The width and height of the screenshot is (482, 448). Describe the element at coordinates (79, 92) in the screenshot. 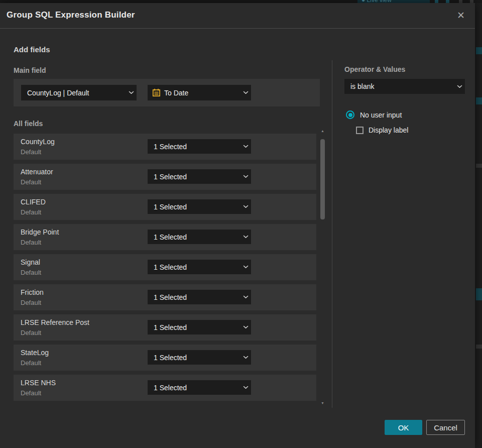

I see `main-field-select: CountyLog | Default` at that location.